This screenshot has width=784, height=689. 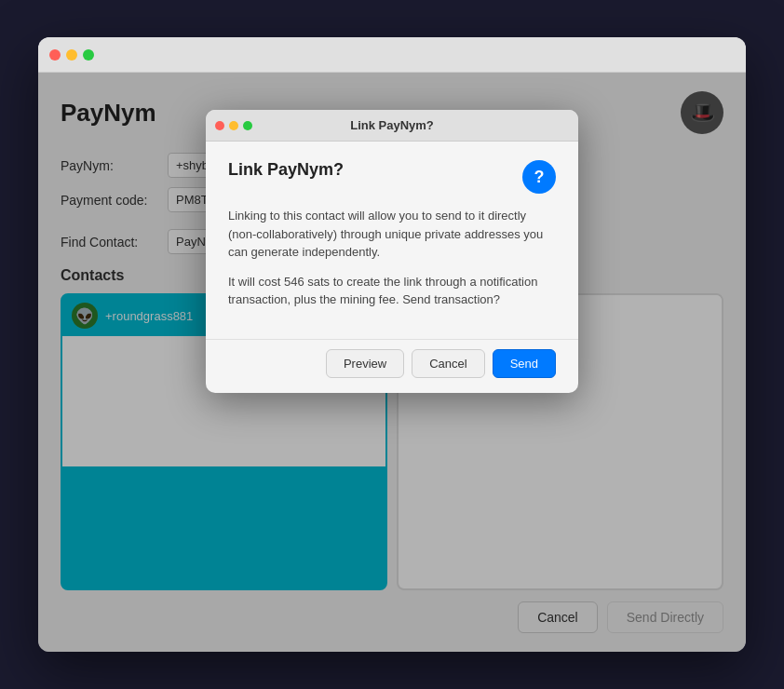 I want to click on dialog-body: Link PayNym? ? Linking to this contact w…, so click(x=392, y=238).